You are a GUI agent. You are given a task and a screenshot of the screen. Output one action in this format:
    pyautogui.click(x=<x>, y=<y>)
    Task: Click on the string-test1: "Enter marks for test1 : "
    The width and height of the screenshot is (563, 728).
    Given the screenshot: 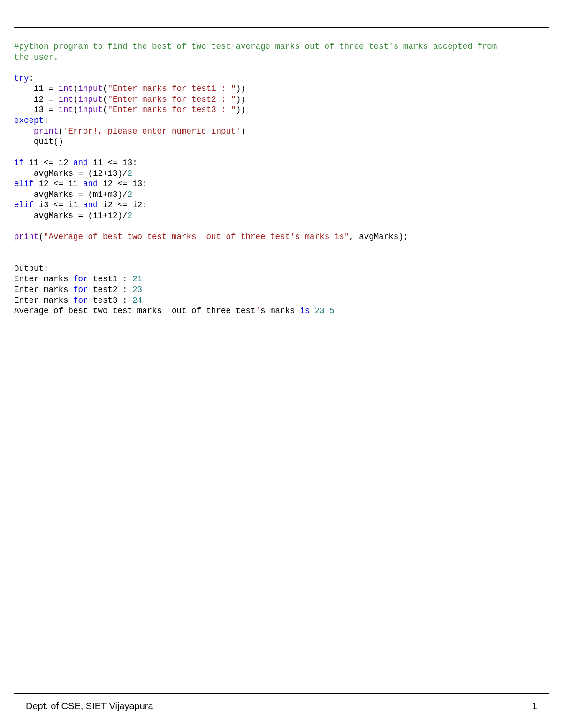 What is the action you would take?
    pyautogui.click(x=172, y=89)
    